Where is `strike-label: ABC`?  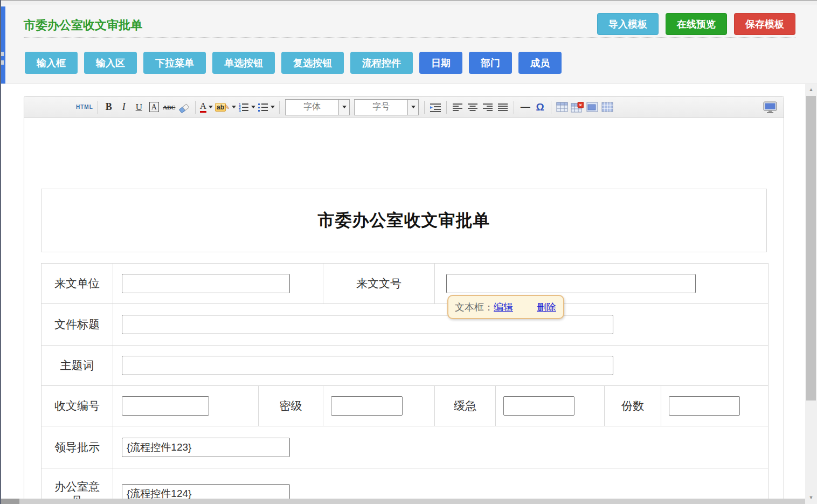 strike-label: ABC is located at coordinates (169, 107).